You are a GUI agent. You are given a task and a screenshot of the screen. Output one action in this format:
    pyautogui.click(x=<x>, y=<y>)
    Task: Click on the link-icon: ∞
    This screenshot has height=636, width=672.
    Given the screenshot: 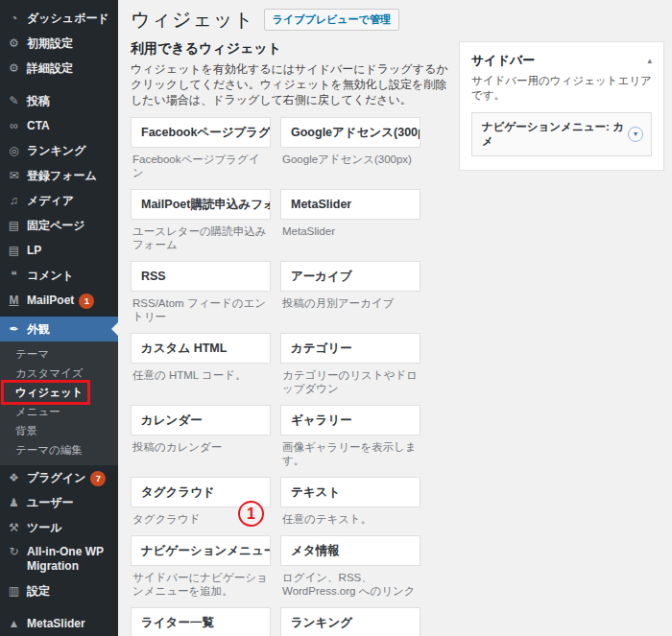 What is the action you would take?
    pyautogui.click(x=13, y=126)
    